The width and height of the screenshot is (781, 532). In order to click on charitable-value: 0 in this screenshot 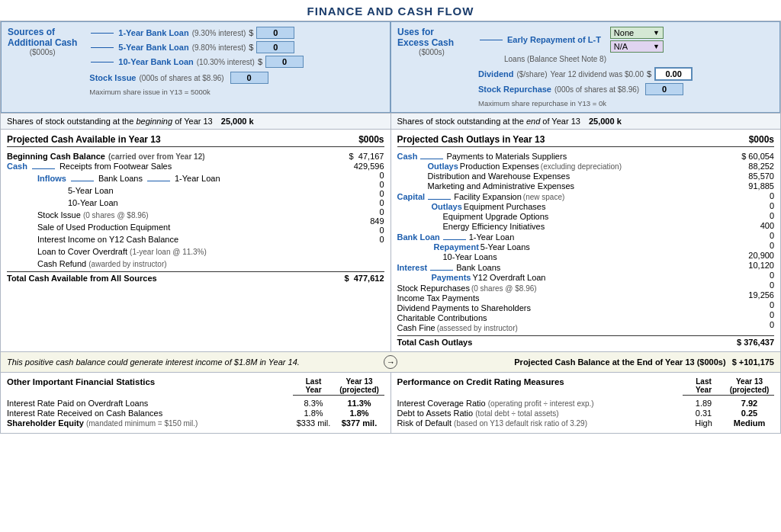, I will do `click(749, 315)`.